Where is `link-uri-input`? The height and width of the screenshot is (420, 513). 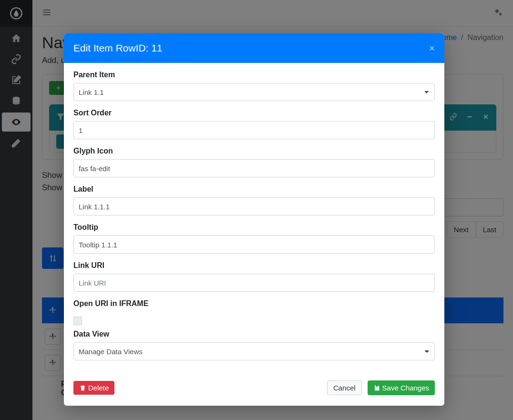
link-uri-input is located at coordinates (254, 283).